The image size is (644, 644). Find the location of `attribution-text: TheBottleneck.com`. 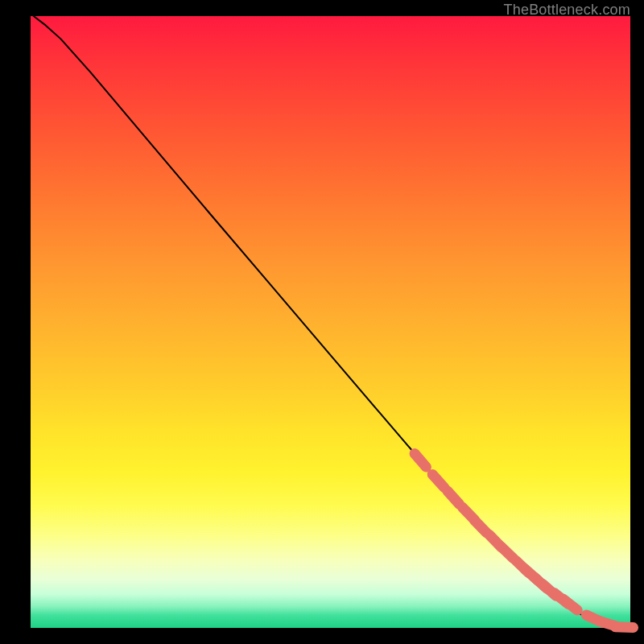

attribution-text: TheBottleneck.com is located at coordinates (567, 10).